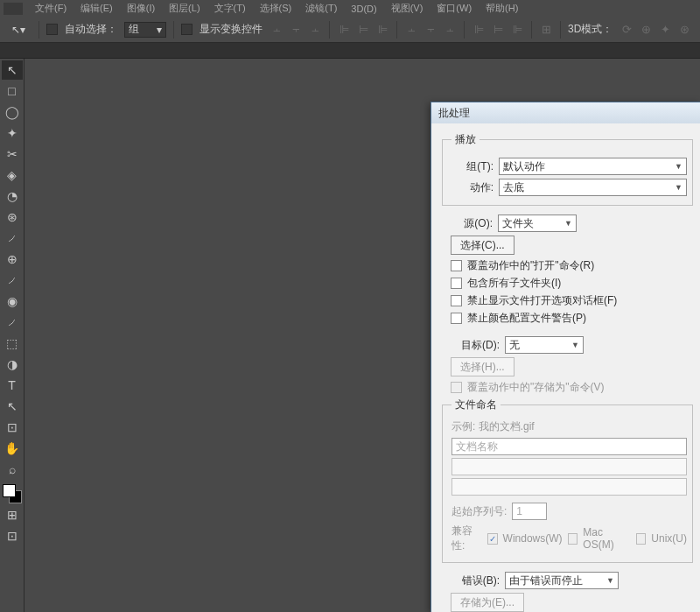 The width and height of the screenshot is (700, 612). What do you see at coordinates (655, 30) in the screenshot?
I see `3d-icons: ⟳ ⊕ ✦ ⊛` at bounding box center [655, 30].